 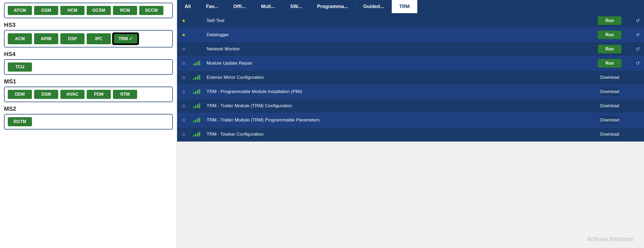 What do you see at coordinates (610, 21) in the screenshot?
I see `action-row1: Run` at bounding box center [610, 21].